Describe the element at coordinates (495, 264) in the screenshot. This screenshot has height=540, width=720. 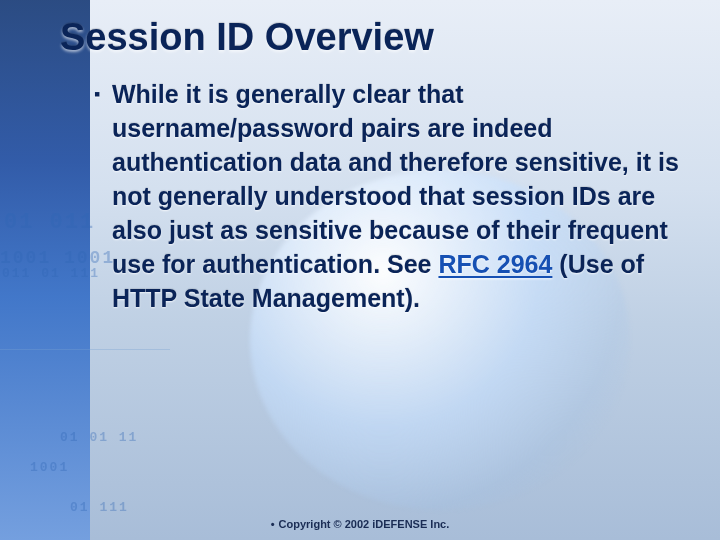
I see `rfc-link: RFC 2964` at that location.